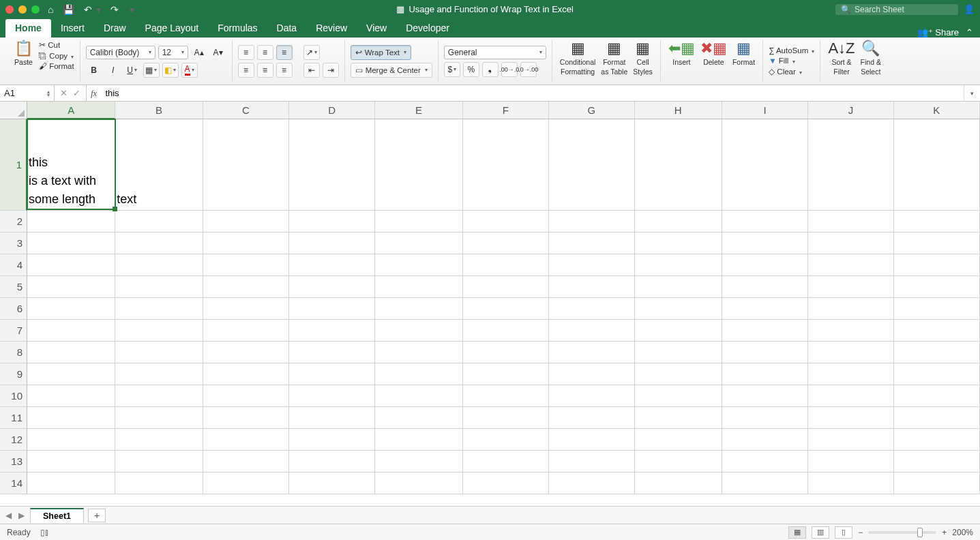 This screenshot has height=540, width=980. I want to click on column-header-I: I, so click(765, 110).